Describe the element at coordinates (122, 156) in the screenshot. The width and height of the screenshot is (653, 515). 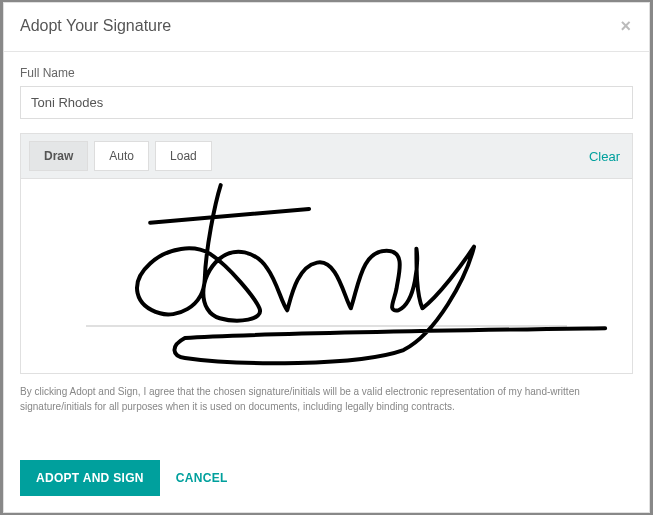
I see `tab-auto: Auto` at that location.